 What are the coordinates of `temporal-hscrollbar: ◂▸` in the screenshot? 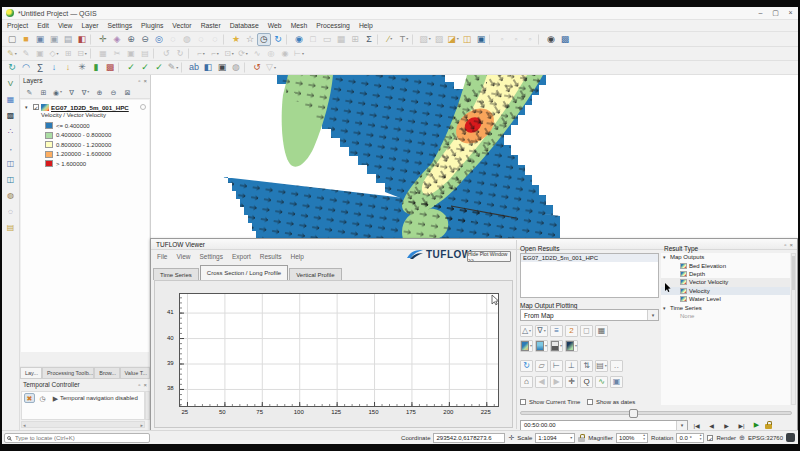 It's located at (83, 424).